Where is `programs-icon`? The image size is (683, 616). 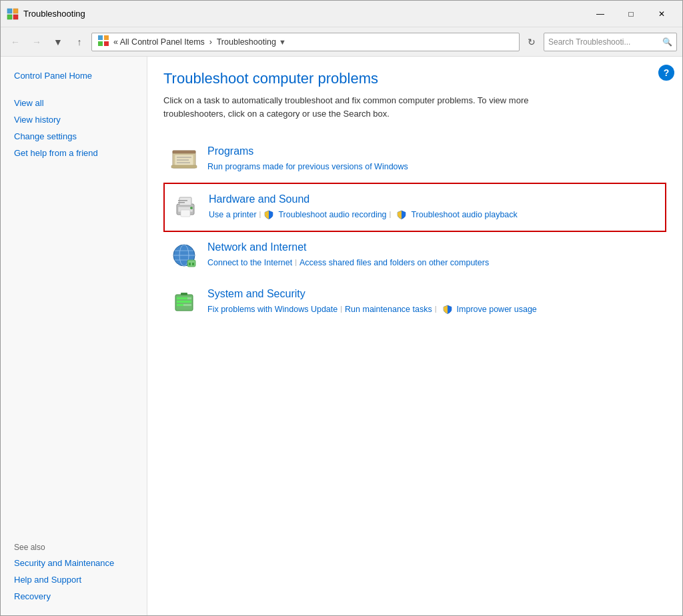
programs-icon is located at coordinates (184, 159).